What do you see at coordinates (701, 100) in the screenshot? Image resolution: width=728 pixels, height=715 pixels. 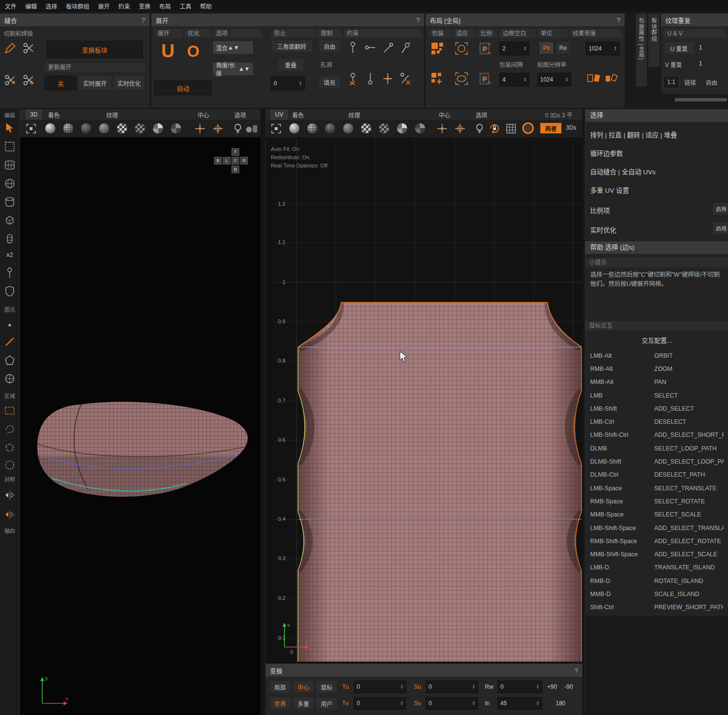 I see `texture-panel-scrollbar` at bounding box center [701, 100].